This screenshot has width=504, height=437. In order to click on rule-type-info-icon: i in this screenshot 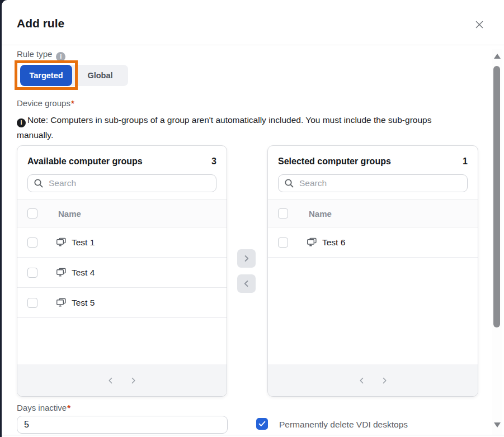, I will do `click(60, 57)`.